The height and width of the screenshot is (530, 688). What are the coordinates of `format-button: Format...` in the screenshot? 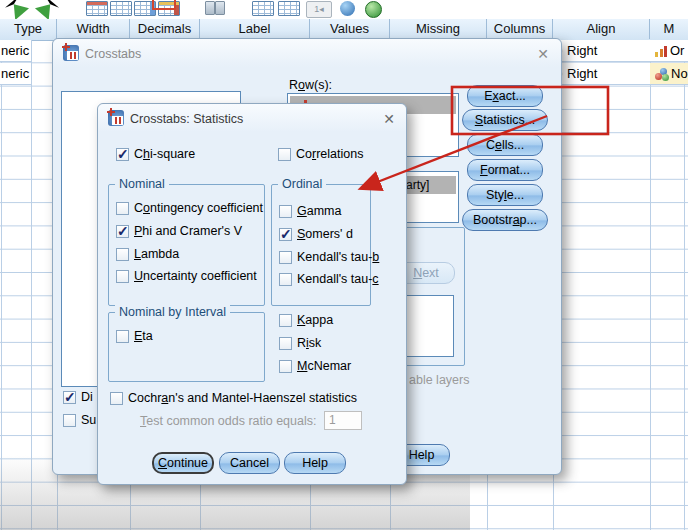 It's located at (505, 170).